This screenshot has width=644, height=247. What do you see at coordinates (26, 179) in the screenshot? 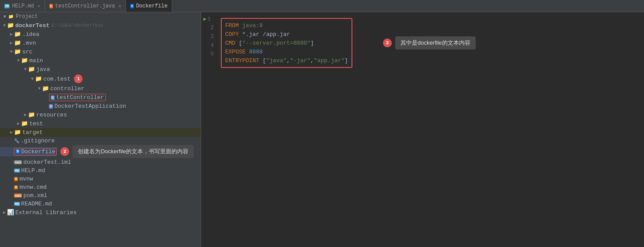
I see `item-mvnw-label: mvnw` at bounding box center [26, 179].